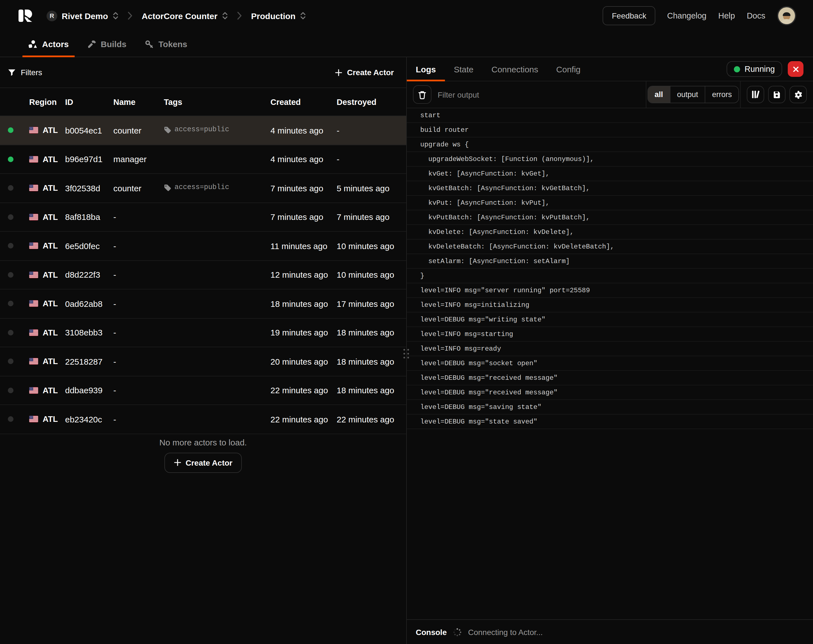 The image size is (813, 644). Describe the element at coordinates (203, 159) in the screenshot. I see `table-row: ATL b96e97d1 manager 4 minutes ago -` at that location.